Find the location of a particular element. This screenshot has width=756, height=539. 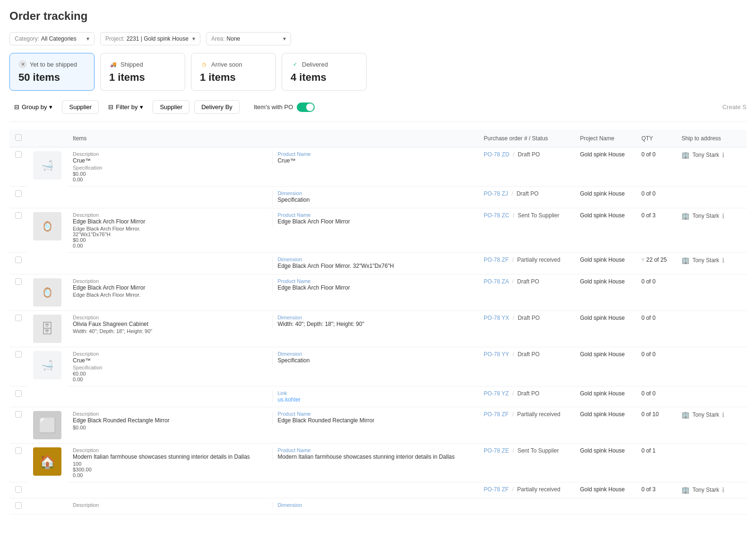

filter-icon: ⊟ is located at coordinates (17, 107).